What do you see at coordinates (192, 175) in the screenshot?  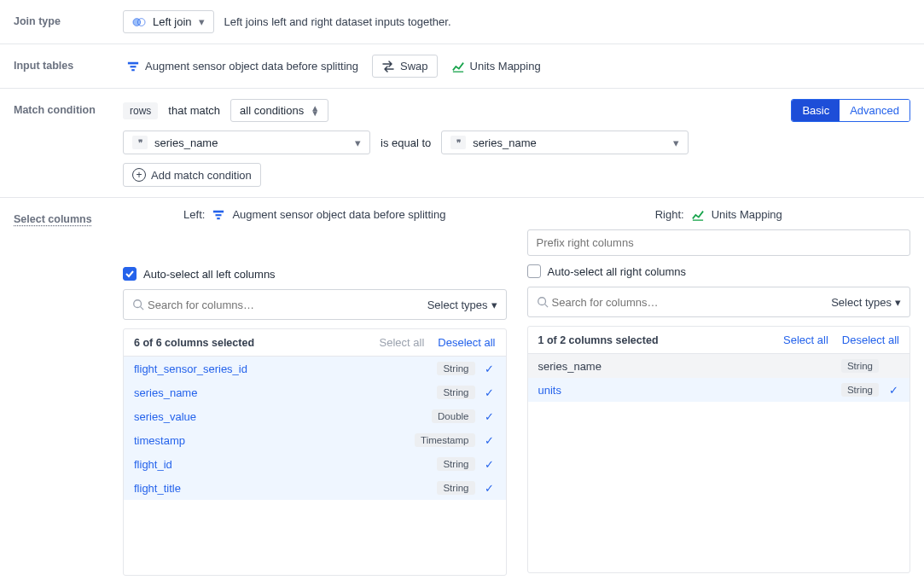 I see `add-match-condition-button: + Add match condition` at bounding box center [192, 175].